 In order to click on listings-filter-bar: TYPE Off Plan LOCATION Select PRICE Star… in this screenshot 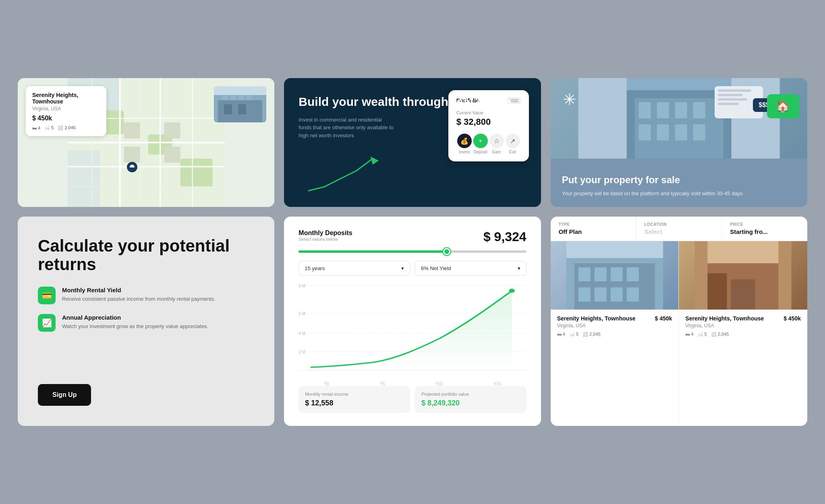, I will do `click(679, 229)`.